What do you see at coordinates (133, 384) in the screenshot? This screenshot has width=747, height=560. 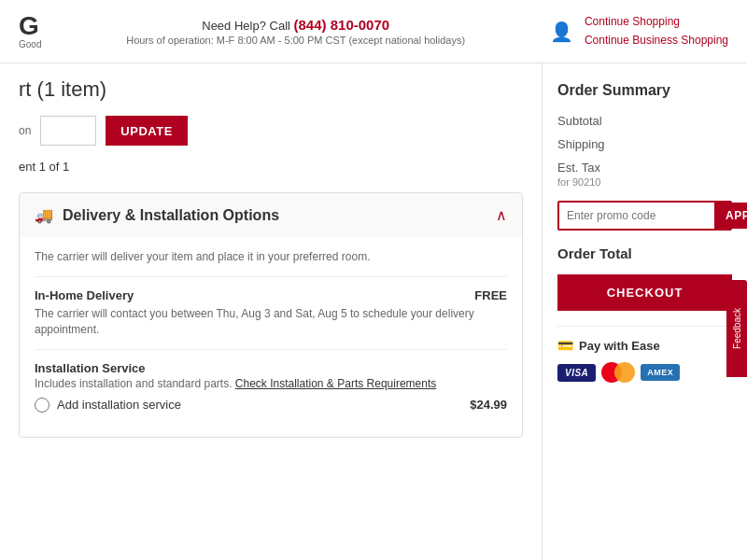 I see `installation-desc-text: Includes installation and standard parts…` at bounding box center [133, 384].